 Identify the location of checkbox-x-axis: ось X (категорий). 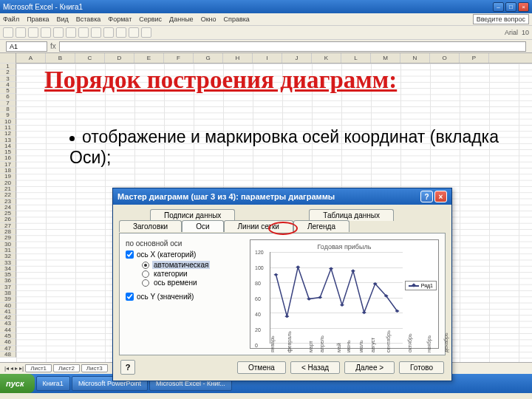
(185, 254).